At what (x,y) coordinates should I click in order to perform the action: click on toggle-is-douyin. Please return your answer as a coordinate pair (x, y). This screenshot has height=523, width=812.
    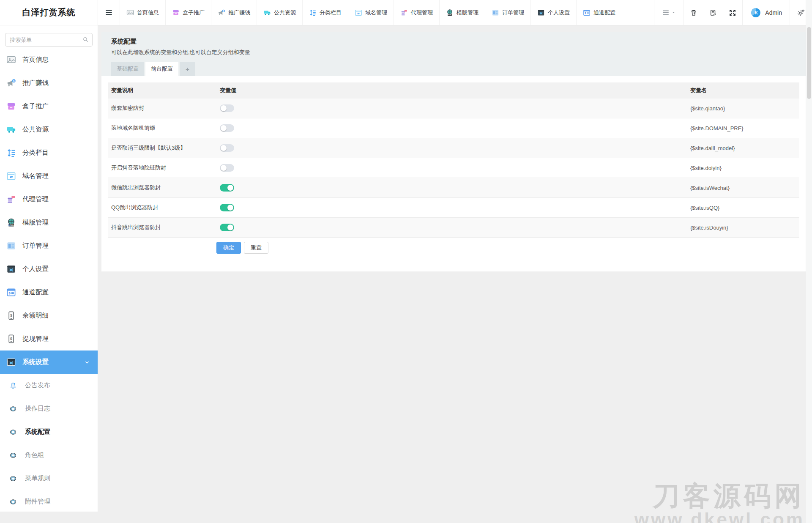
    Looking at the image, I should click on (227, 227).